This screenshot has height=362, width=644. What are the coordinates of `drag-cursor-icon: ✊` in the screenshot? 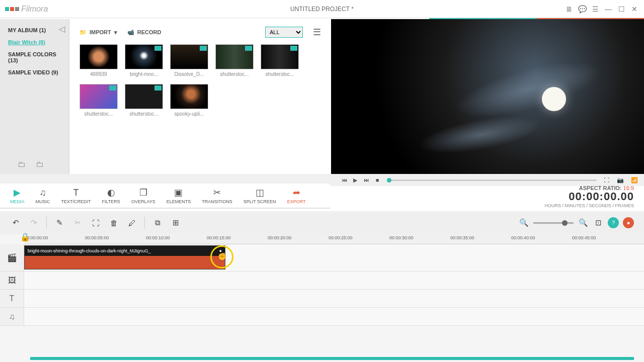 It's located at (222, 256).